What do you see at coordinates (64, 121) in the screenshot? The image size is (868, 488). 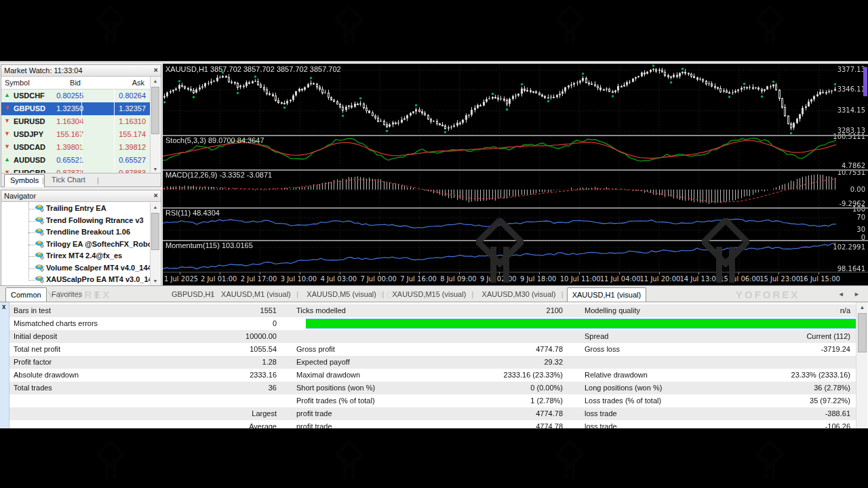 I see `bid-value: 1.16304` at bounding box center [64, 121].